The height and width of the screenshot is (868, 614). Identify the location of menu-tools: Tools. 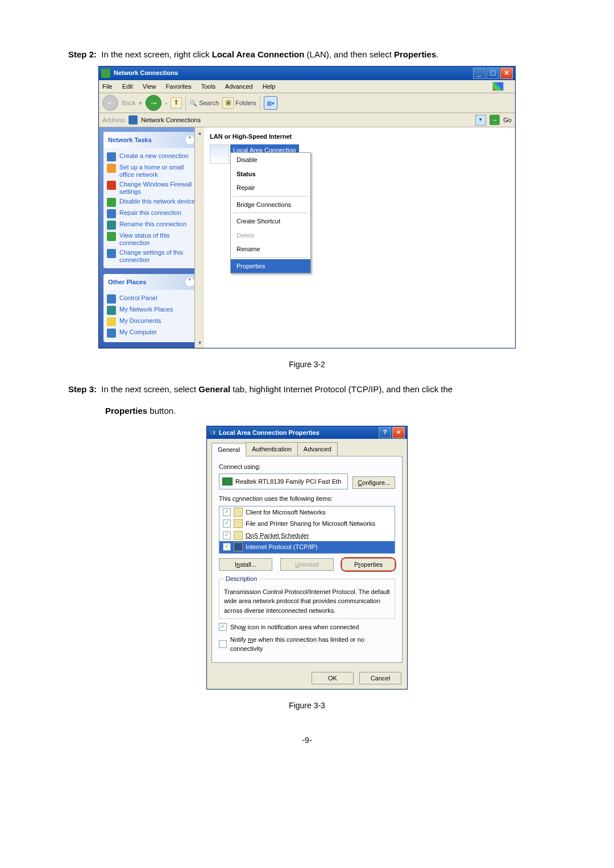
(209, 86).